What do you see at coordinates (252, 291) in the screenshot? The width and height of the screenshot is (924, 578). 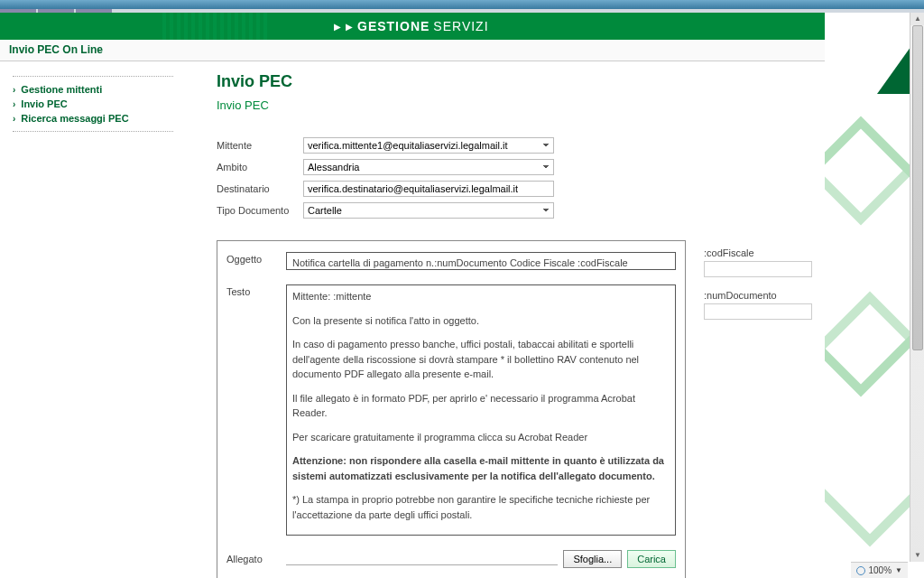 I see `testo-label: Testo` at bounding box center [252, 291].